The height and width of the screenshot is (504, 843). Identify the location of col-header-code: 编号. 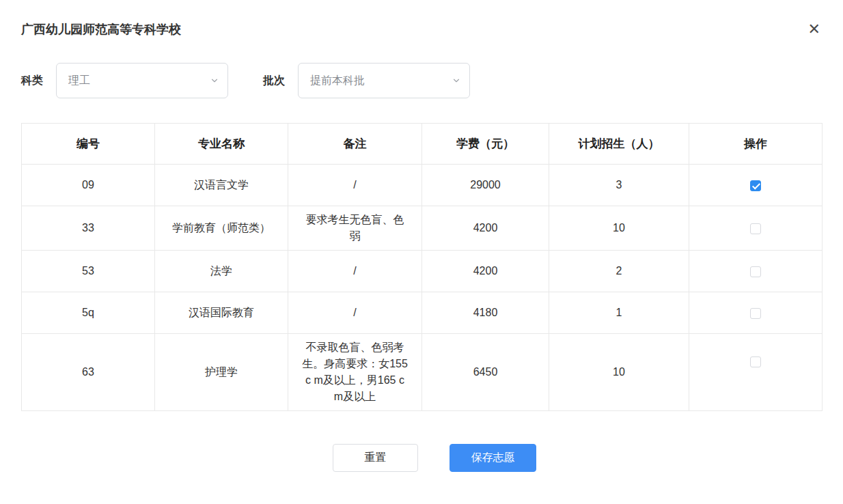
(89, 144).